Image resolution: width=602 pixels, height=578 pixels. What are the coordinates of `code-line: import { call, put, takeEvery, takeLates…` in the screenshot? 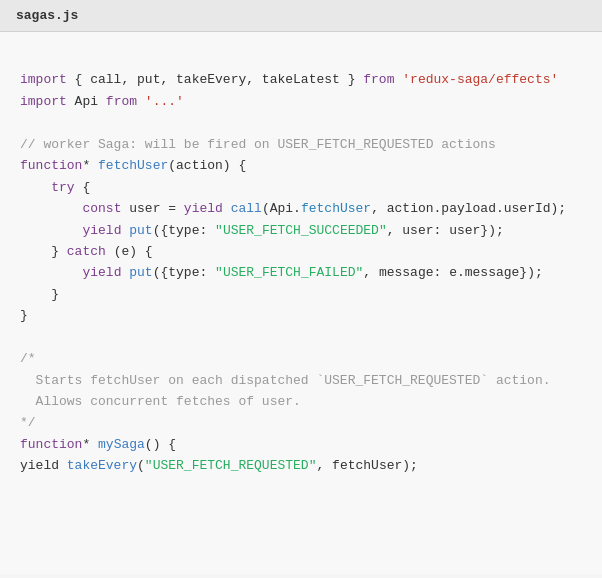 It's located at (301, 80).